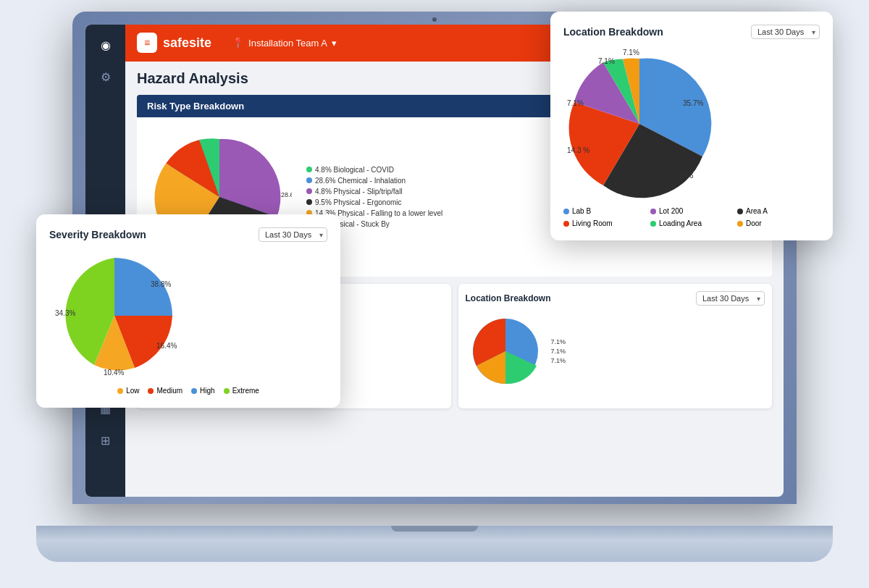 The height and width of the screenshot is (588, 869). Describe the element at coordinates (778, 211) in the screenshot. I see `legend-area-a: Area A` at that location.